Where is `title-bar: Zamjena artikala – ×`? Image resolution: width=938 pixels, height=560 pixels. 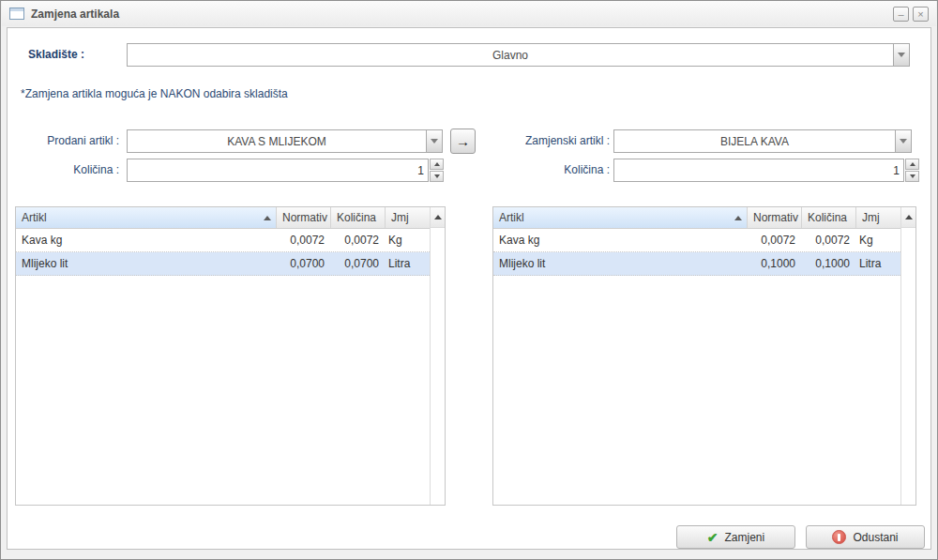 title-bar: Zamjena artikala – × is located at coordinates (469, 13).